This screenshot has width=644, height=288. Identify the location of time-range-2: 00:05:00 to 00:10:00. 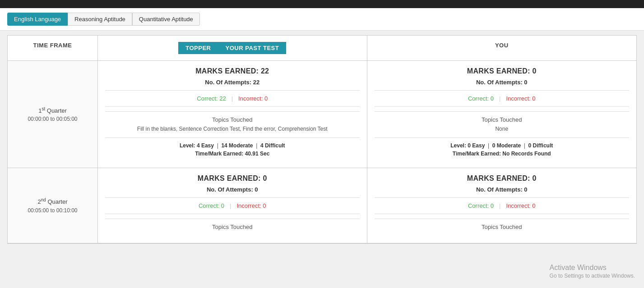
(52, 210).